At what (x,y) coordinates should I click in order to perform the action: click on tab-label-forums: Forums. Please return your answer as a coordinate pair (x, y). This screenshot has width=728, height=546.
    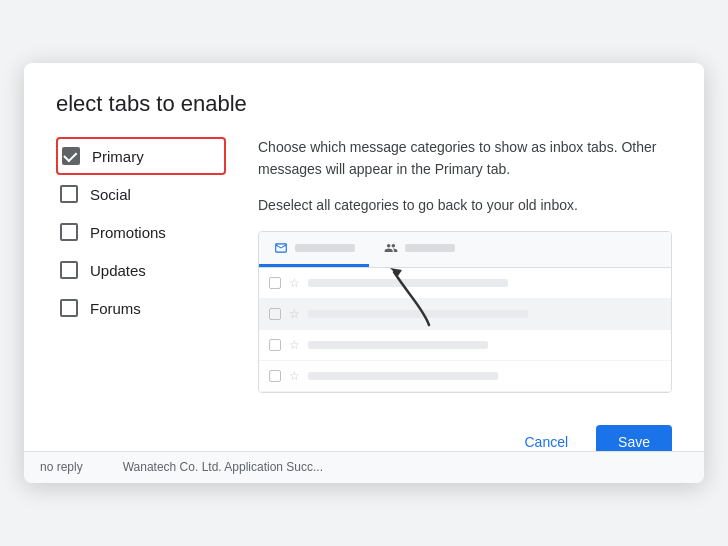
    Looking at the image, I should click on (116, 308).